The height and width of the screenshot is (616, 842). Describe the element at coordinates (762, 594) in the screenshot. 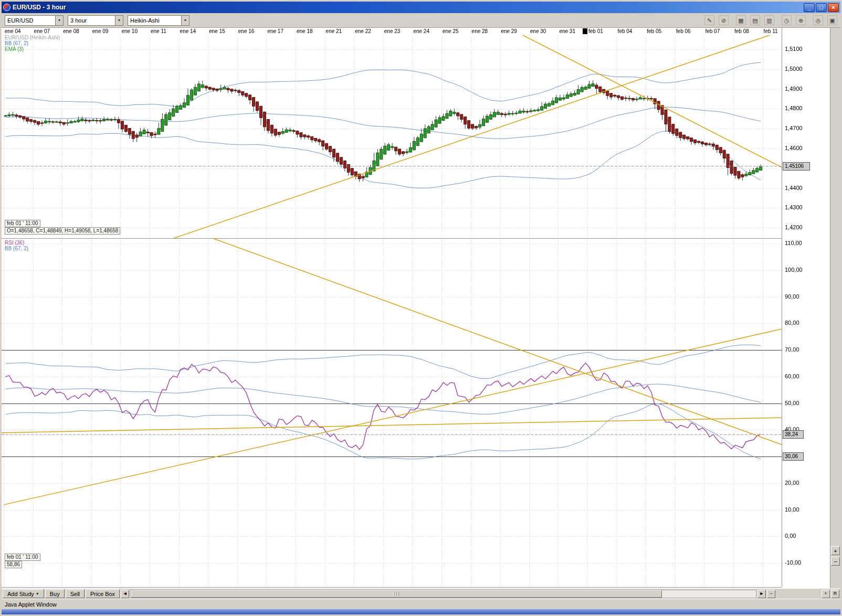

I see `scroll-right-button: ►` at that location.